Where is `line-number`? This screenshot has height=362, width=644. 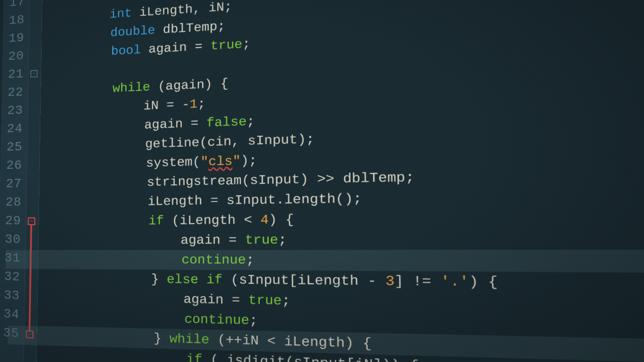 line-number is located at coordinates (10, 352).